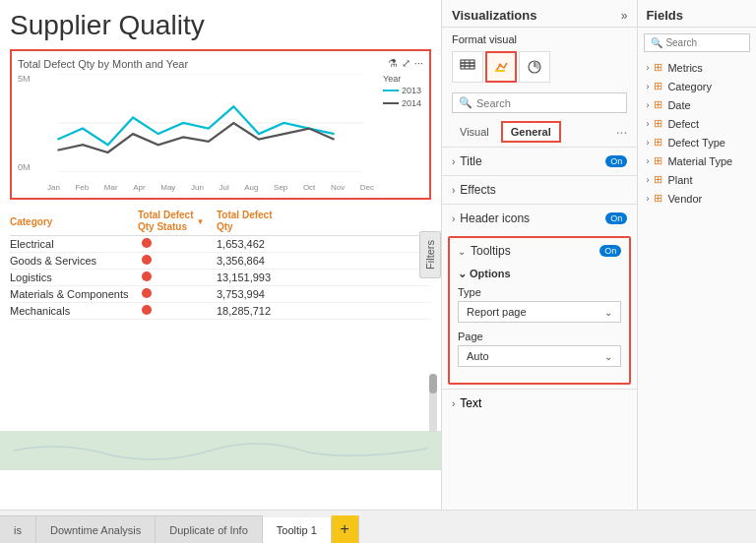  What do you see at coordinates (697, 67) in the screenshot?
I see `field-item-metrics: › ⊞ Metrics` at bounding box center [697, 67].